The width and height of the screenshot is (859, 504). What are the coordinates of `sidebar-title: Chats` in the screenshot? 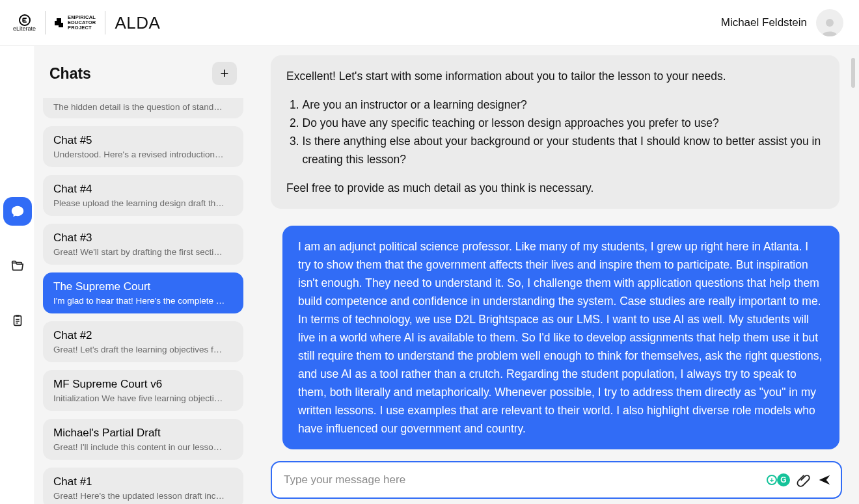 It's located at (70, 74).